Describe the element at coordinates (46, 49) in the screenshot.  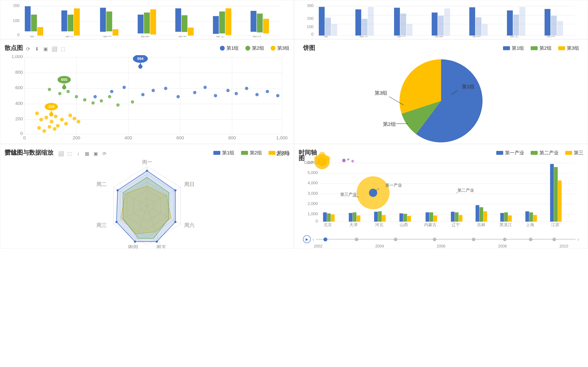
I see `save-icon: ▣` at that location.